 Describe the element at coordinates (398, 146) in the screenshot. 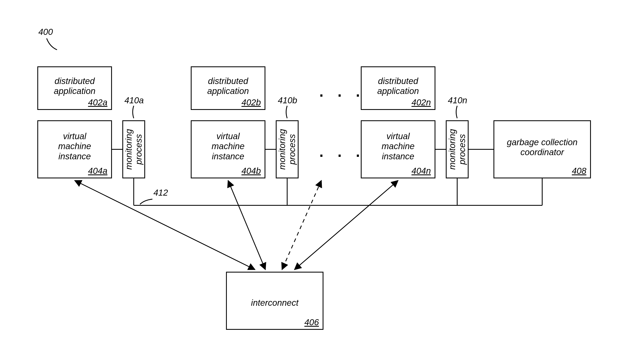

I see `vm-instance-n-label: virtualmachineinstance` at that location.